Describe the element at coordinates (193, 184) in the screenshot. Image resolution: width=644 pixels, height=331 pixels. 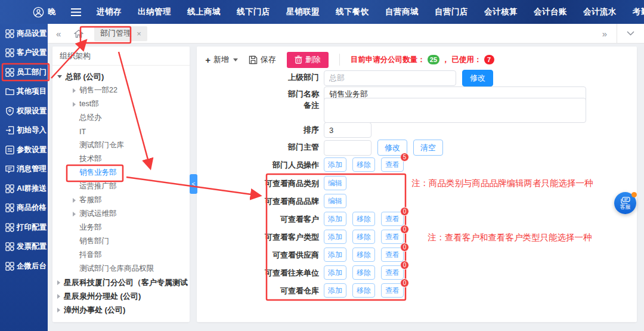
I see `panel-collapse-handle: <` at that location.